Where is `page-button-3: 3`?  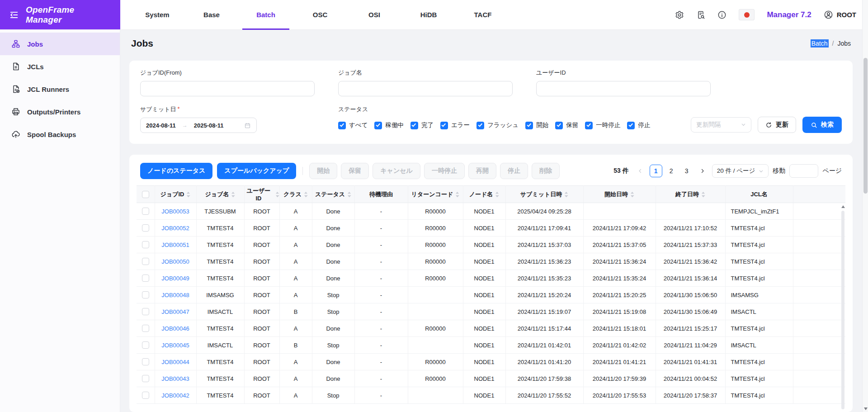 page-button-3: 3 is located at coordinates (687, 171).